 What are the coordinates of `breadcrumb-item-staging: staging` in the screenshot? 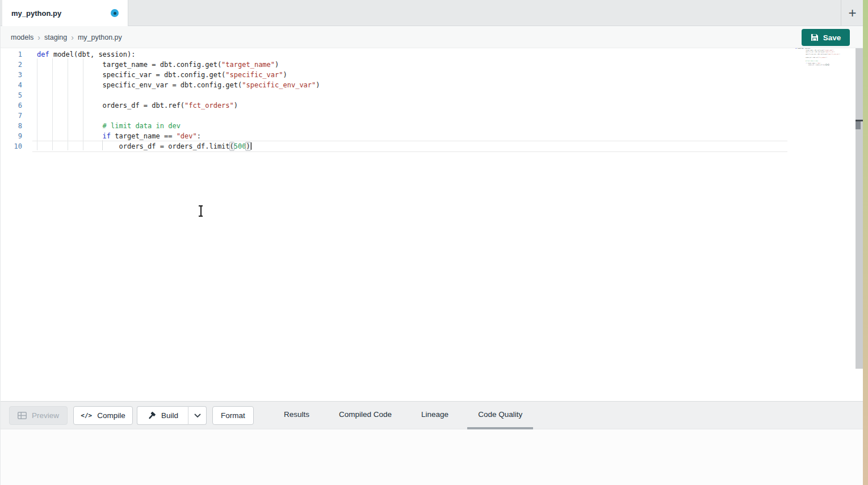 It's located at (56, 37).